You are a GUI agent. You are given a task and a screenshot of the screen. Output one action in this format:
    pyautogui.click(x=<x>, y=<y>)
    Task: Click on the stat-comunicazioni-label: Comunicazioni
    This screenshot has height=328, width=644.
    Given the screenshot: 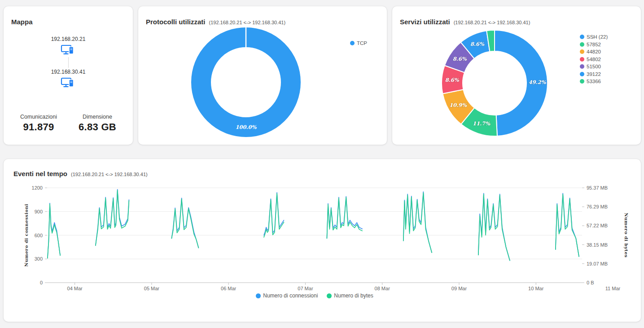 What is the action you would take?
    pyautogui.click(x=39, y=117)
    